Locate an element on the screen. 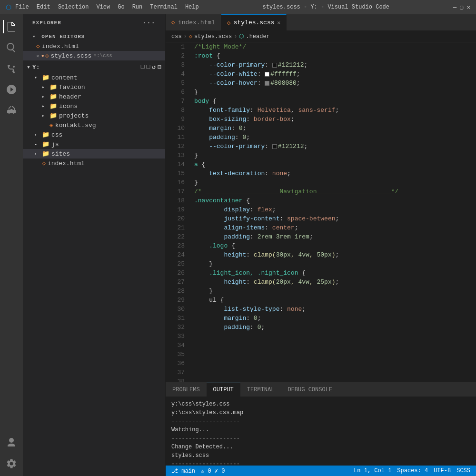 Image resolution: width=476 pixels, height=476 pixels. panel-line: y:\css\styles.css is located at coordinates (321, 404).